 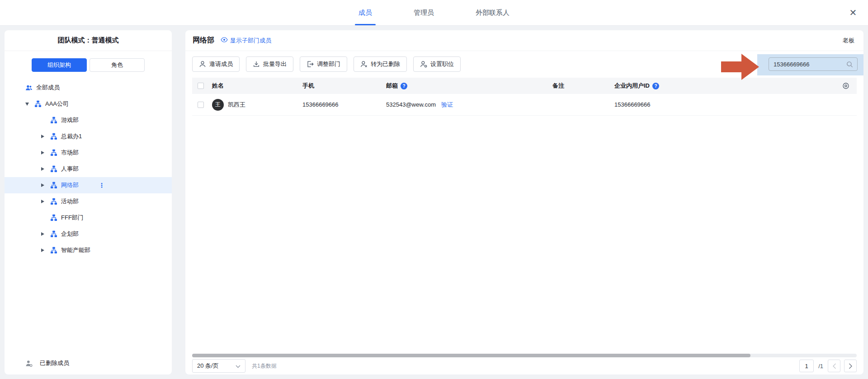 I want to click on tree-item-all-members: 全部成员, so click(x=88, y=88).